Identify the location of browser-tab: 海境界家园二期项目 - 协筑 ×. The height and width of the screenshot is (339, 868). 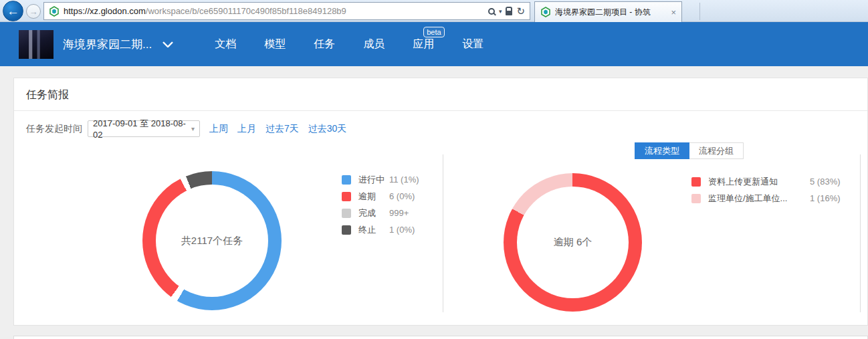
(609, 12).